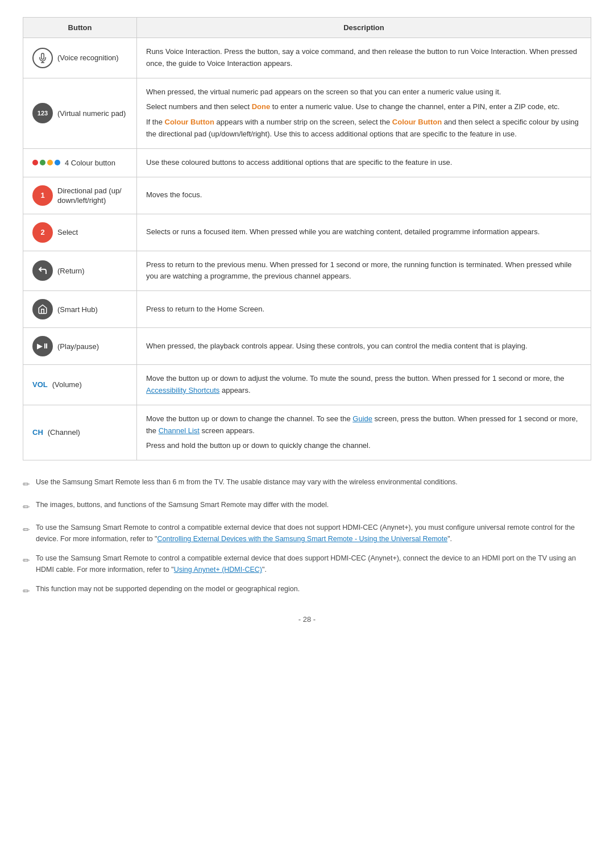 This screenshot has width=614, height=868. Describe the element at coordinates (364, 128) in the screenshot. I see `numeric-desc-3: If the Colour Button appears with a numb…` at that location.